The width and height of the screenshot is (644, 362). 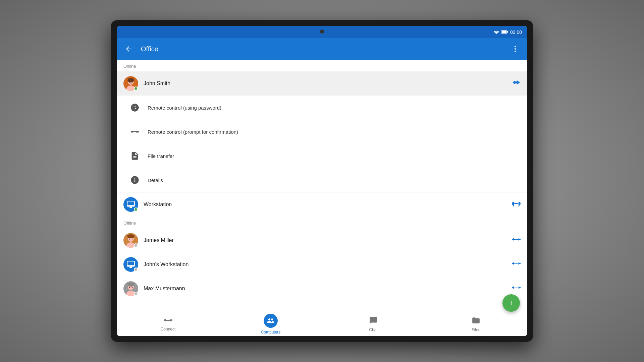 What do you see at coordinates (131, 264) in the screenshot?
I see `johns-workstation-avatar-container` at bounding box center [131, 264].